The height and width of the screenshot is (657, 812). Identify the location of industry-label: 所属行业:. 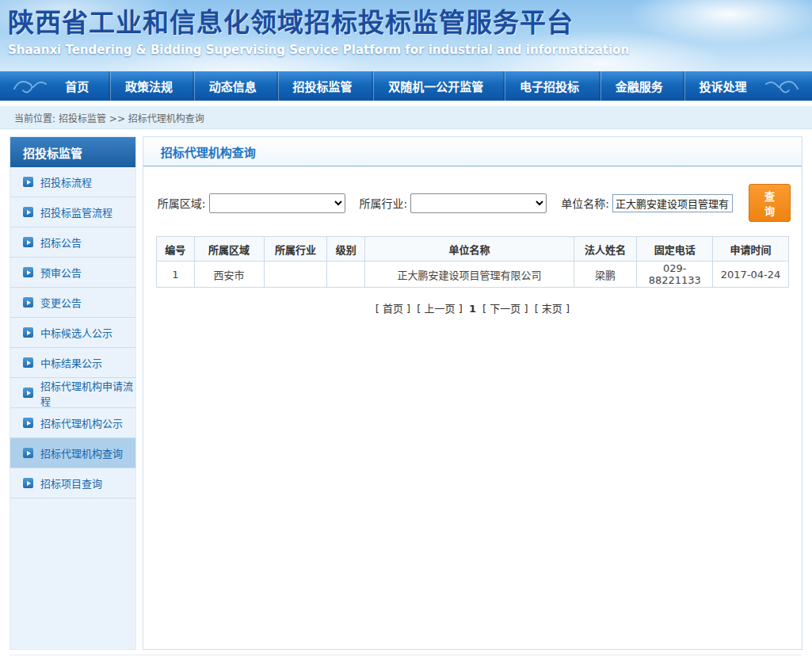
(383, 203).